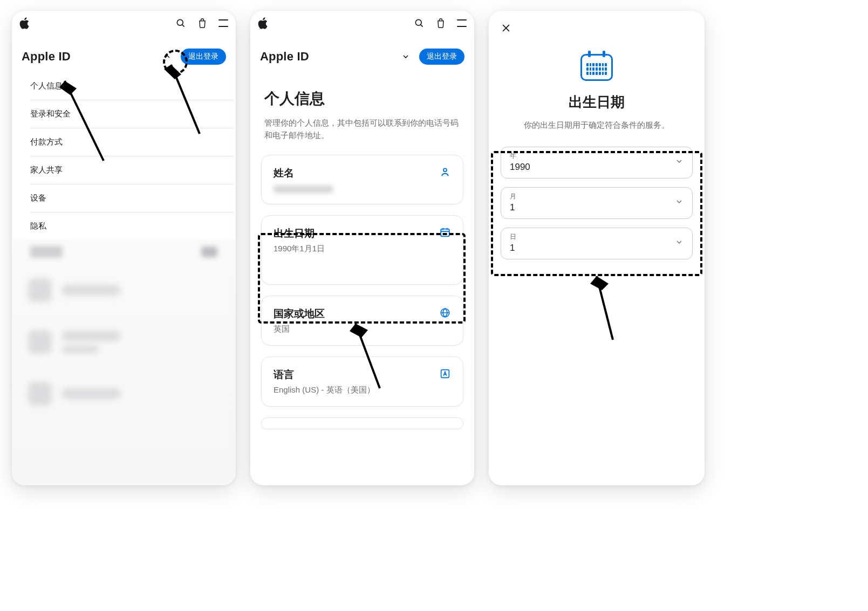  What do you see at coordinates (597, 203) in the screenshot?
I see `field-month: 月 1` at bounding box center [597, 203].